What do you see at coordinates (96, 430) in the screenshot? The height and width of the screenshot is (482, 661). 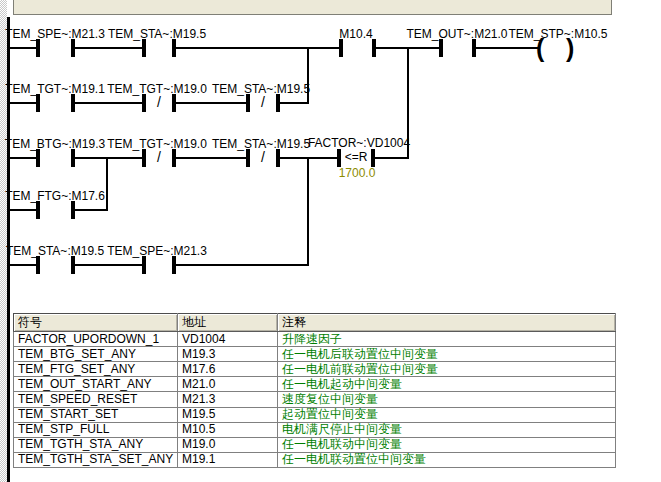 I see `symbol-cell: TEM_STP_FULL` at bounding box center [96, 430].